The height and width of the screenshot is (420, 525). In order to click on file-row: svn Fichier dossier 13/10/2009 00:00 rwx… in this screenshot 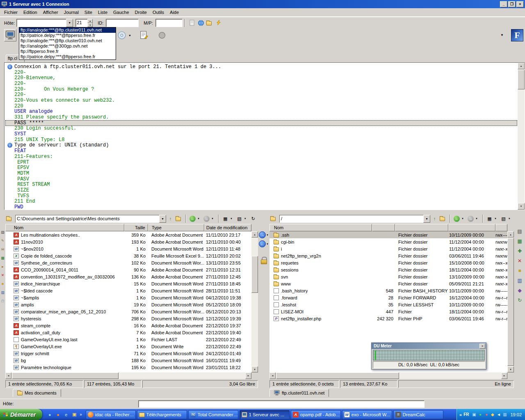, I will do `click(388, 276)`.